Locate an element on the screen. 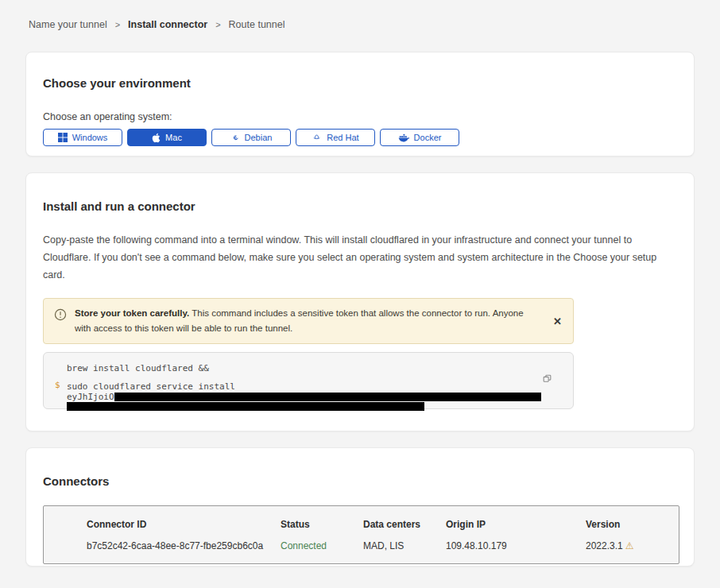 The width and height of the screenshot is (720, 588). connectors-title: Connectors is located at coordinates (361, 482).